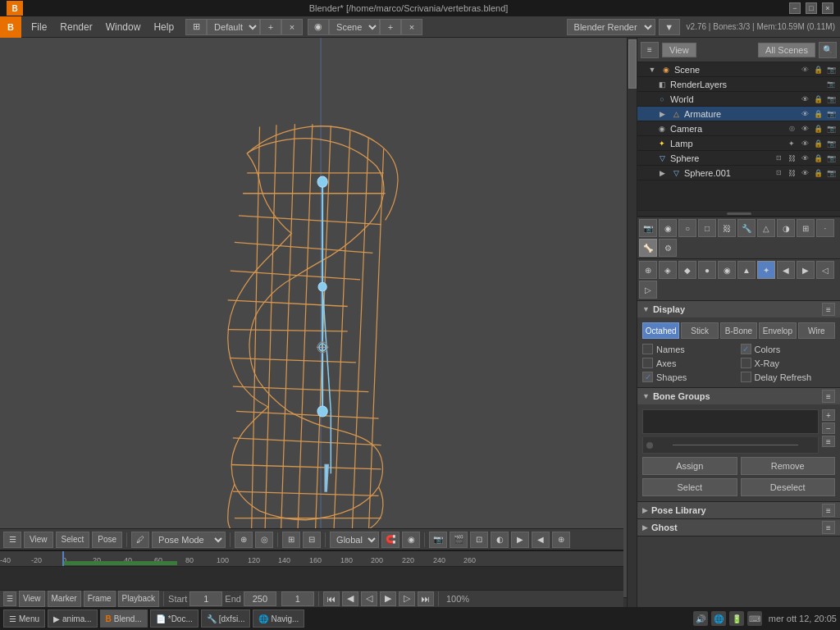 This screenshot has height=630, width=840. What do you see at coordinates (825, 270) in the screenshot?
I see `prop-extra10: ◁` at bounding box center [825, 270].